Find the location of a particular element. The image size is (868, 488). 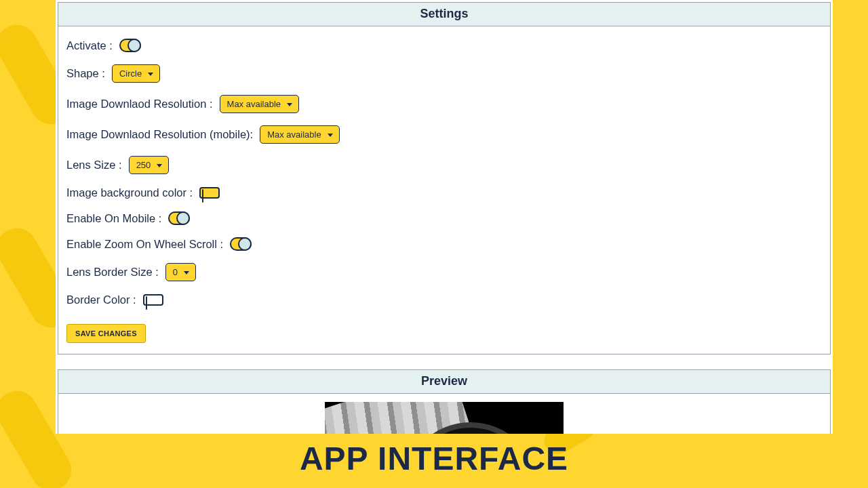

enable-mobile-label: Enable On Mobile : is located at coordinates (114, 218).